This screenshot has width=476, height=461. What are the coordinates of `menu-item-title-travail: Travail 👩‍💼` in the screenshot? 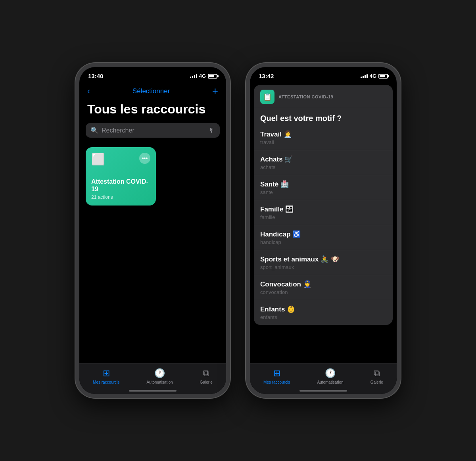 It's located at (323, 134).